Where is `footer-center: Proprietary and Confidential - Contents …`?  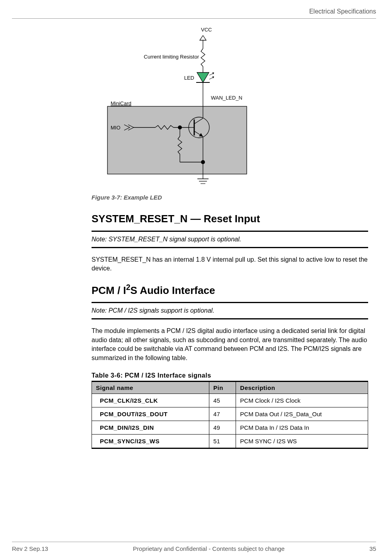 footer-center: Proprietary and Confidential - Contents … is located at coordinates (209, 549).